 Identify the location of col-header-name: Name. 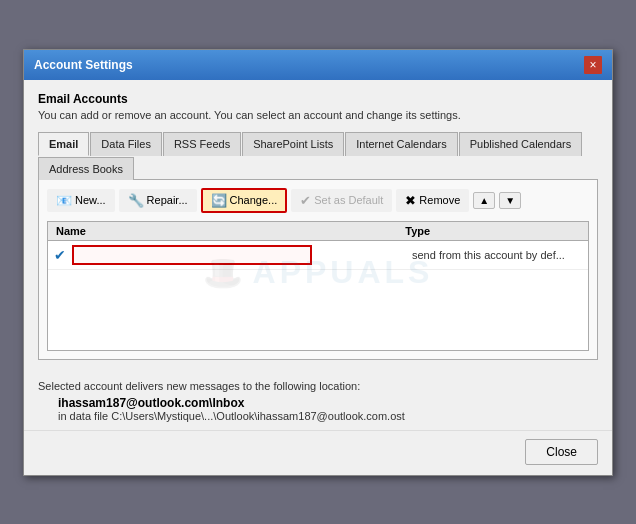
(230, 231).